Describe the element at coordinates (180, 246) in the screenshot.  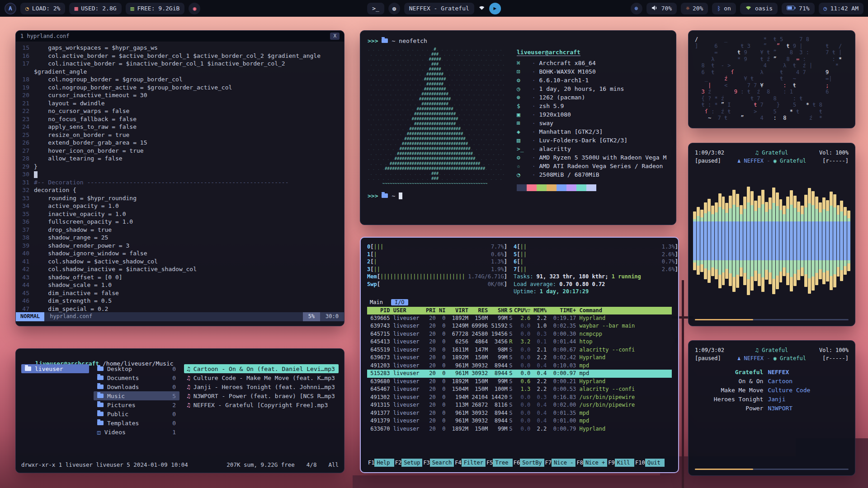
I see `editor-line: 39 shadow_render_power = 3` at that location.